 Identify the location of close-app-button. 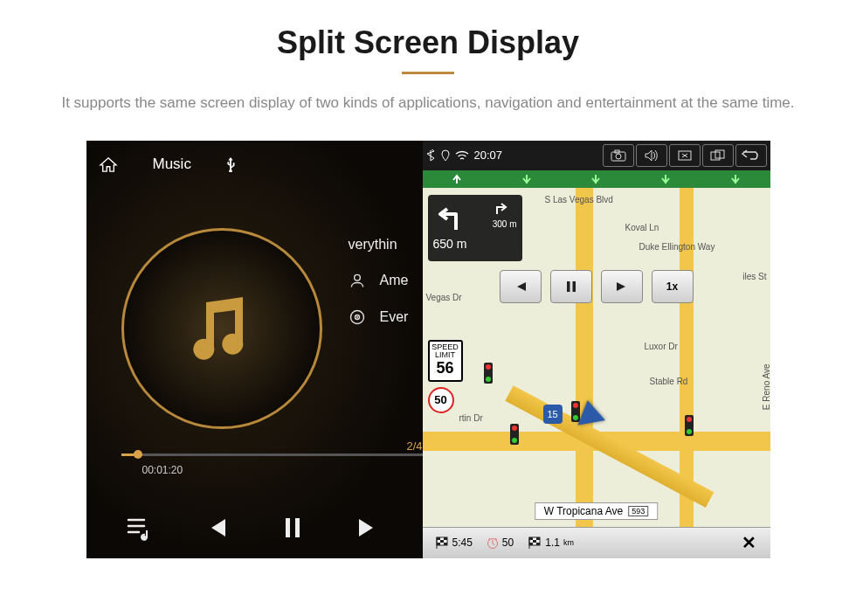
(685, 156).